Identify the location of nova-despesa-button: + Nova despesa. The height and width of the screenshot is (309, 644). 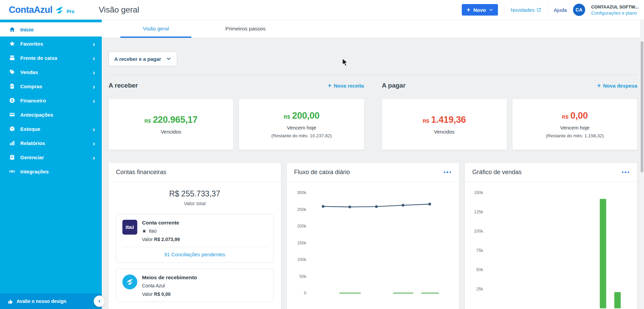
(617, 86).